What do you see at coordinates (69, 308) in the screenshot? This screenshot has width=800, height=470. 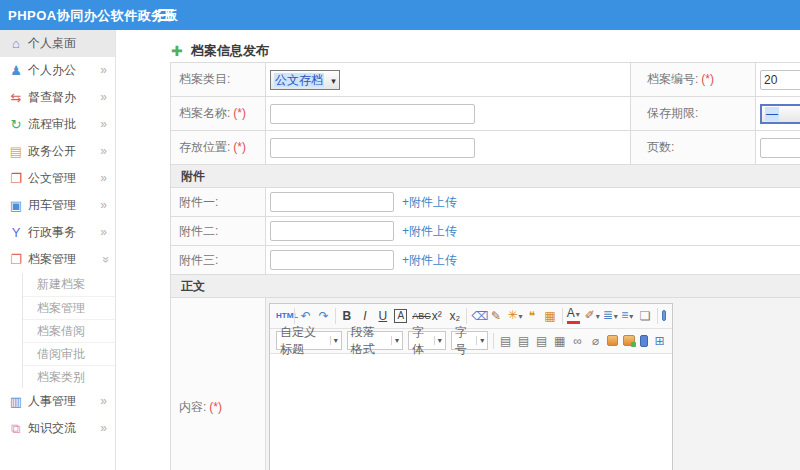 I see `submenu-item-archive-mgmt: 档案管理` at bounding box center [69, 308].